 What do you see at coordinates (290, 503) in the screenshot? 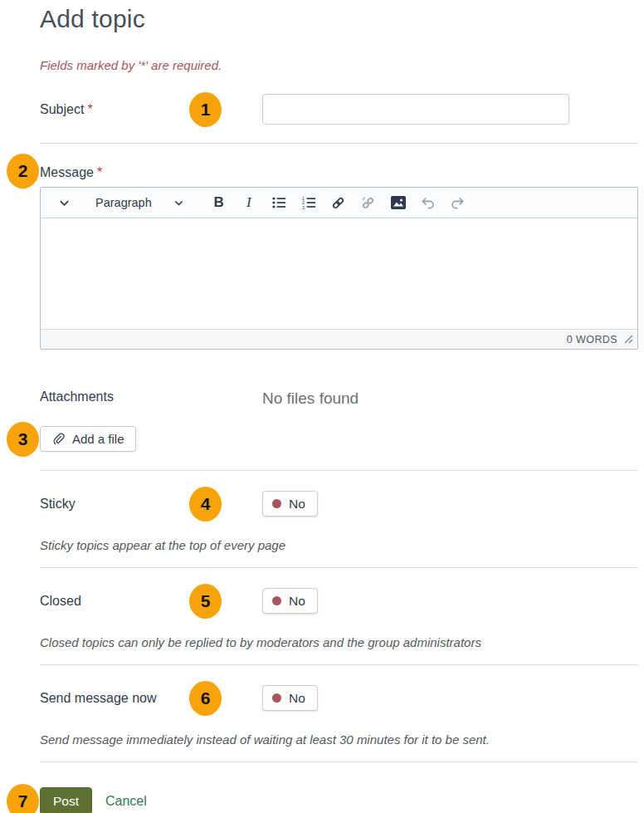
I see `sticky-toggle: No` at bounding box center [290, 503].